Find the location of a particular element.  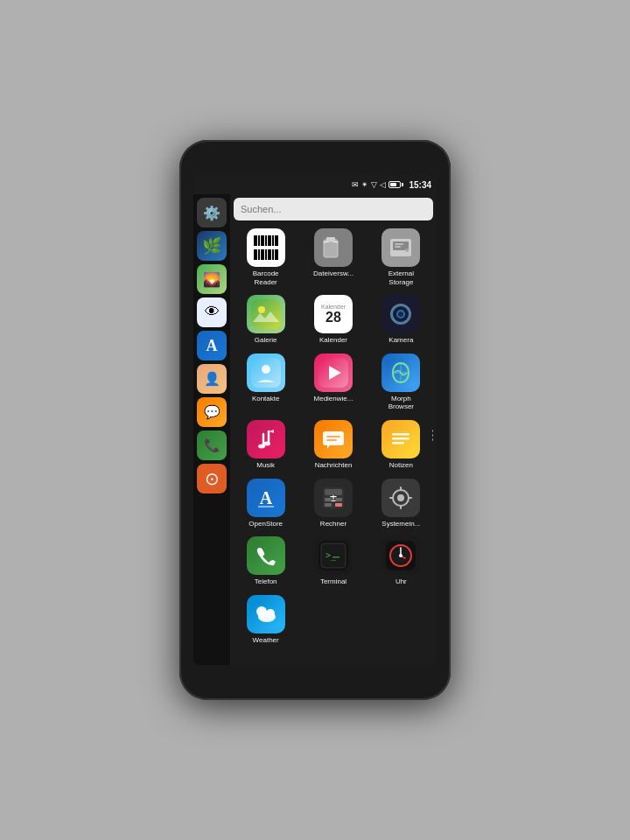

sidebar-item-browser: 🌿 is located at coordinates (212, 246).